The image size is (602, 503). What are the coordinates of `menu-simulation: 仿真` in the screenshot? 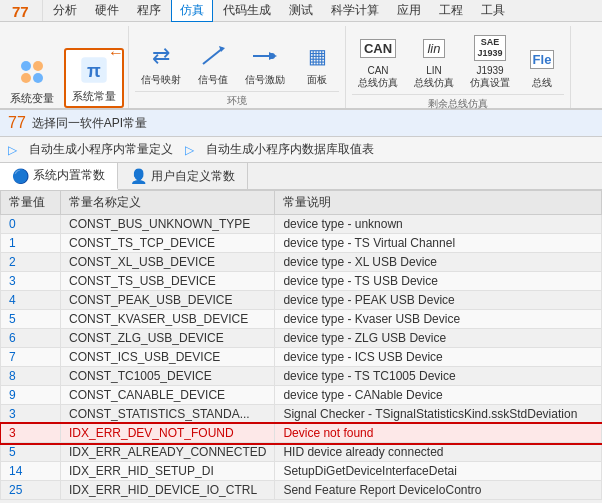 It's located at (192, 11).